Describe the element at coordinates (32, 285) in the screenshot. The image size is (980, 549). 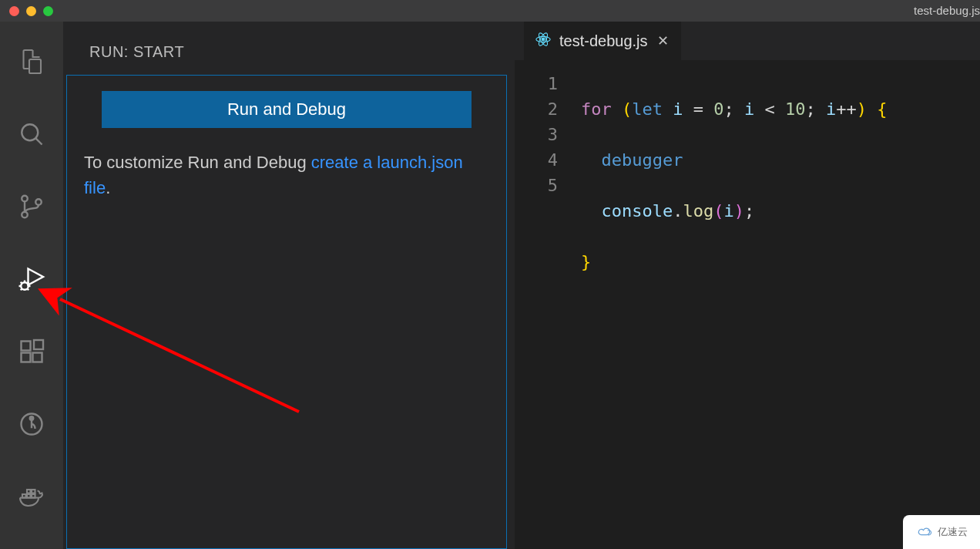
I see `activity-bar` at that location.